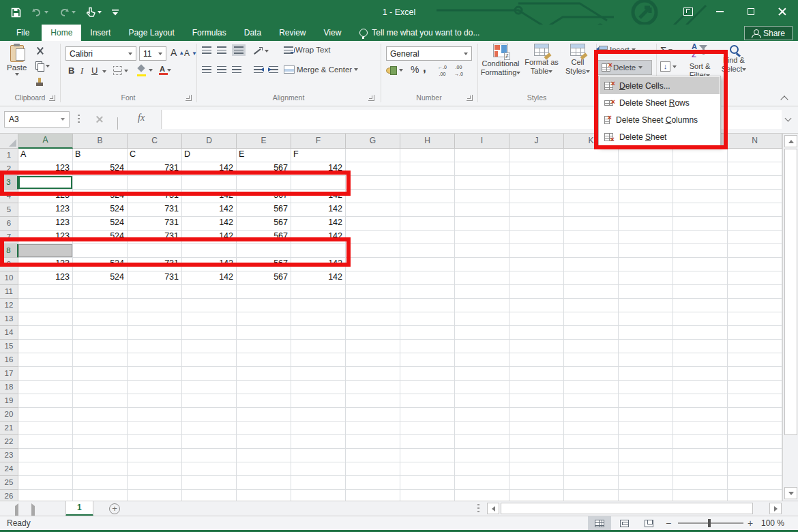 The width and height of the screenshot is (798, 532). What do you see at coordinates (537, 483) in the screenshot?
I see `cell-J25` at bounding box center [537, 483].